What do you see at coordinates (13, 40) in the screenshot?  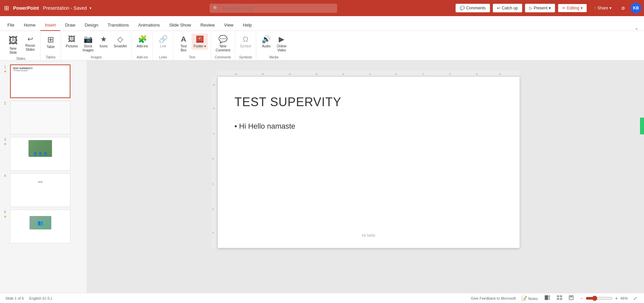 I see `new-slide-icon: 🖼` at bounding box center [13, 40].